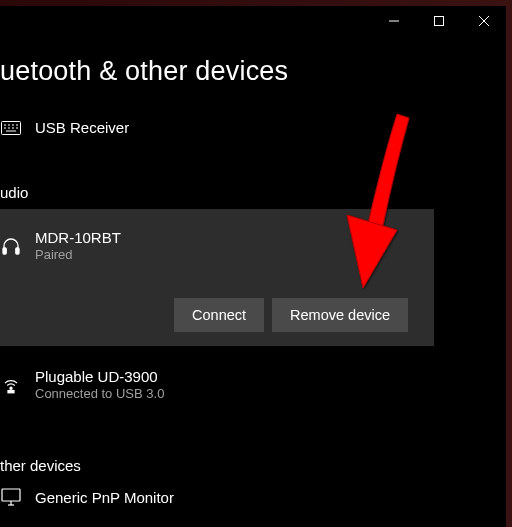  I want to click on connect-button: Connect, so click(219, 315).